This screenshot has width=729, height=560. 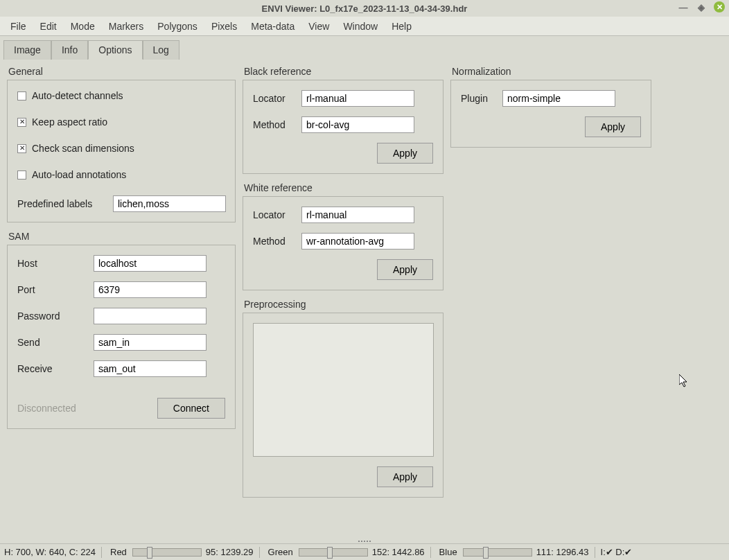 What do you see at coordinates (150, 316) in the screenshot?
I see `password-input` at bounding box center [150, 316].